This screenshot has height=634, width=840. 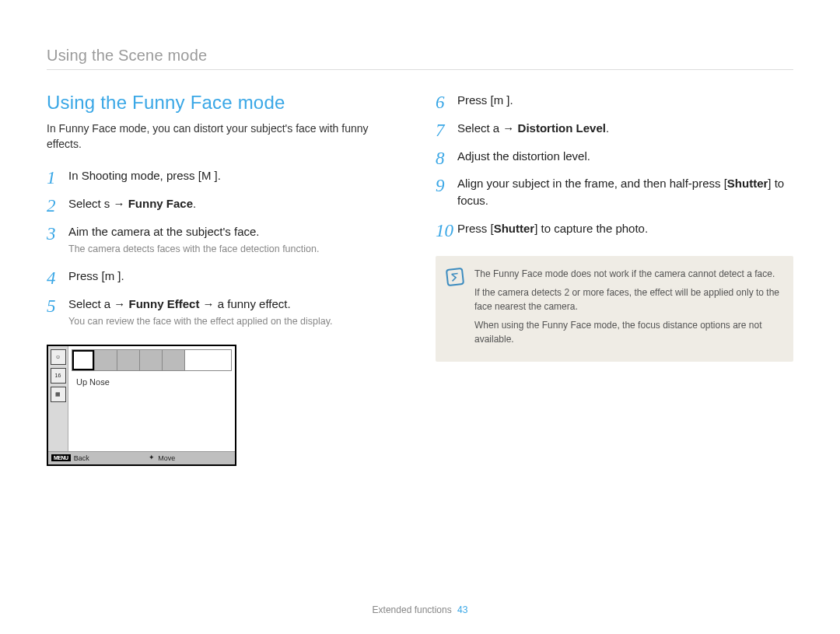 What do you see at coordinates (152, 457) in the screenshot?
I see `nav-icon: ✦` at bounding box center [152, 457].